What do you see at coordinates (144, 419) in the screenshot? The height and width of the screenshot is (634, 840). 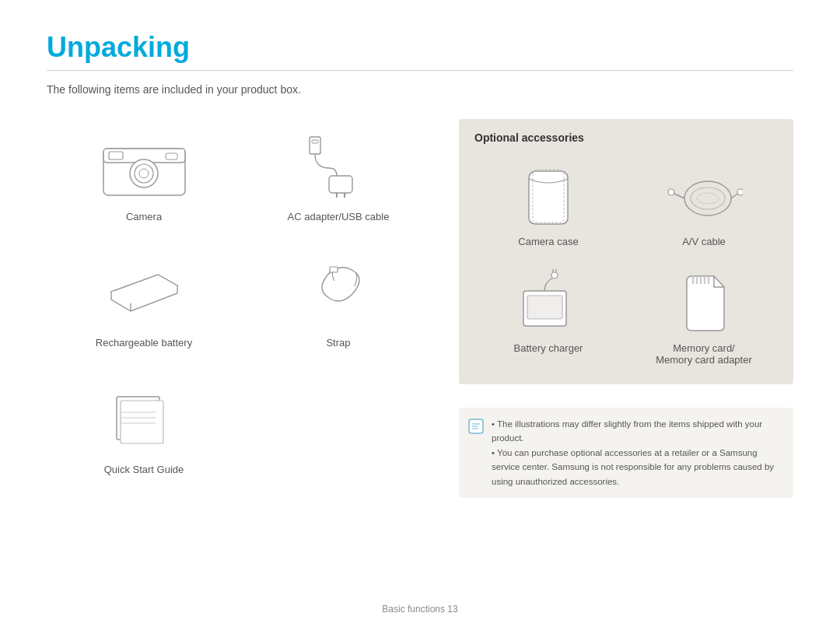 I see `guide-icon-wrap` at bounding box center [144, 419].